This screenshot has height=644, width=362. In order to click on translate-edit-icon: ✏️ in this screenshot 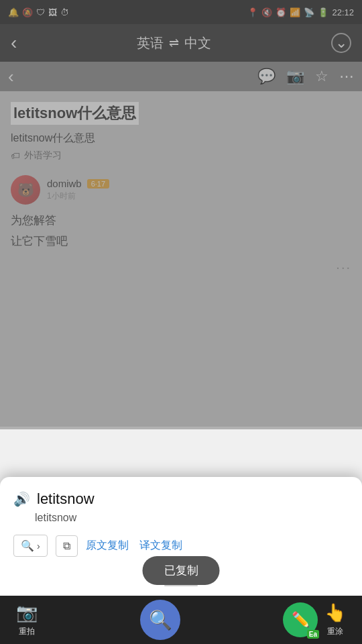, I will do `click(300, 620)`.